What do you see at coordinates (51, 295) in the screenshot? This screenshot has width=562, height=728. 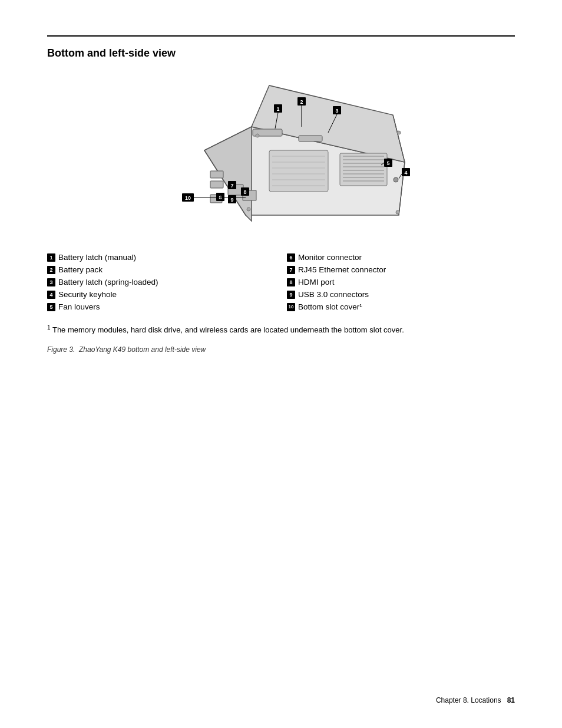 I see `badge-4: 4` at bounding box center [51, 295].